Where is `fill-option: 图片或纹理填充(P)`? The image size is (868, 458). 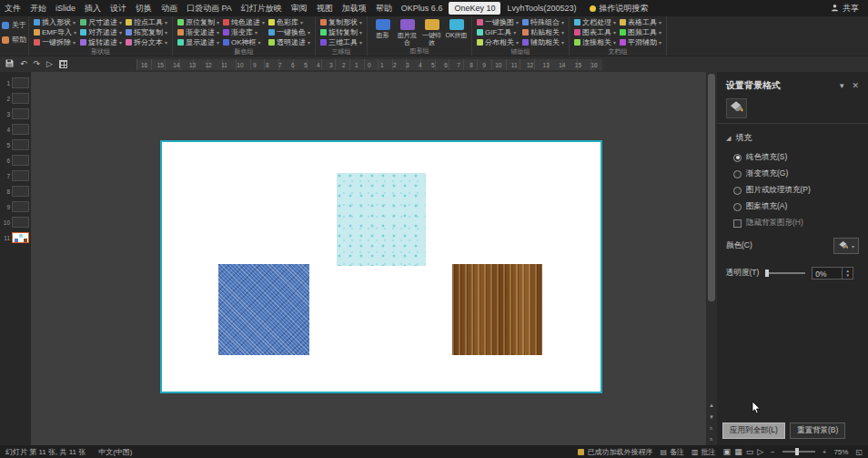 fill-option: 图片或纹理填充(P) is located at coordinates (792, 190).